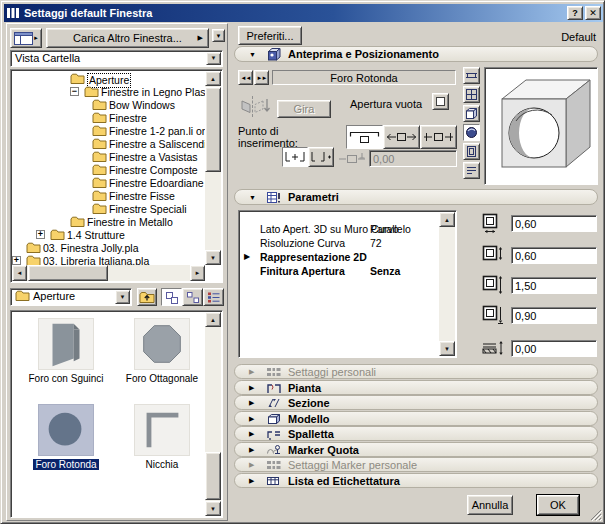 This screenshot has width=605, height=524. Describe the element at coordinates (416, 464) in the screenshot. I see `section-header-settaggi-marker-personale: ▶Settaggi Marker personale` at that location.